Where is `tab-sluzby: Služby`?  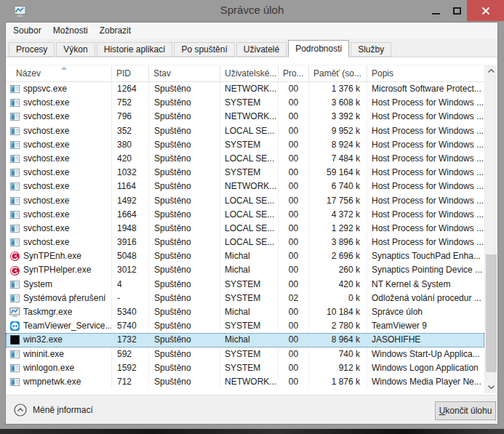
tab-sluzby: Služby is located at coordinates (371, 49).